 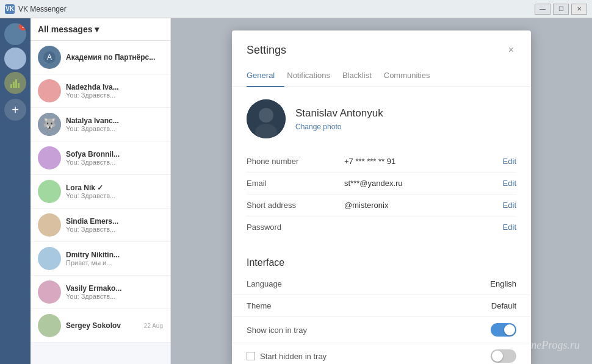 I want to click on message-info: Dmitry Nikitin... Привет, мы и..., so click(x=115, y=259).